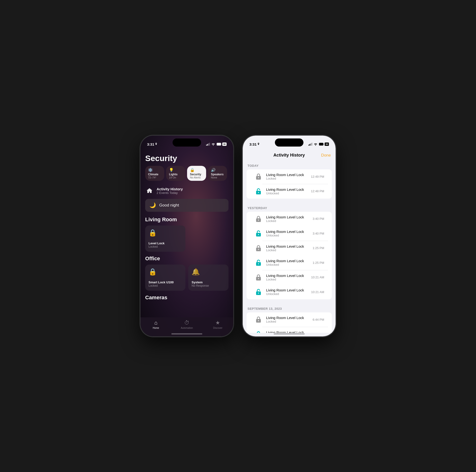 The width and height of the screenshot is (476, 472). What do you see at coordinates (153, 205) in the screenshot?
I see `moon-icon: 🌙` at bounding box center [153, 205].